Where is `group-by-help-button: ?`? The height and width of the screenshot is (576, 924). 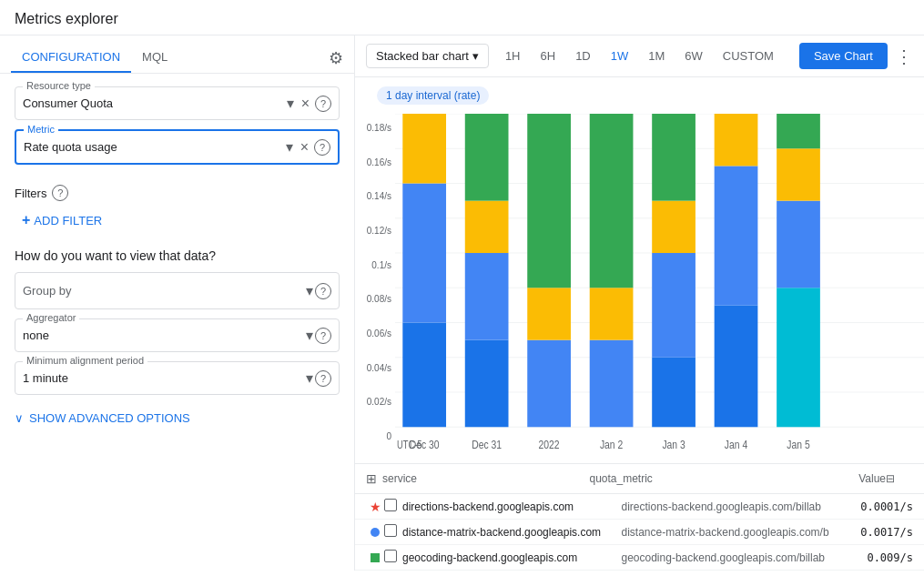 group-by-help-button: ? is located at coordinates (323, 291).